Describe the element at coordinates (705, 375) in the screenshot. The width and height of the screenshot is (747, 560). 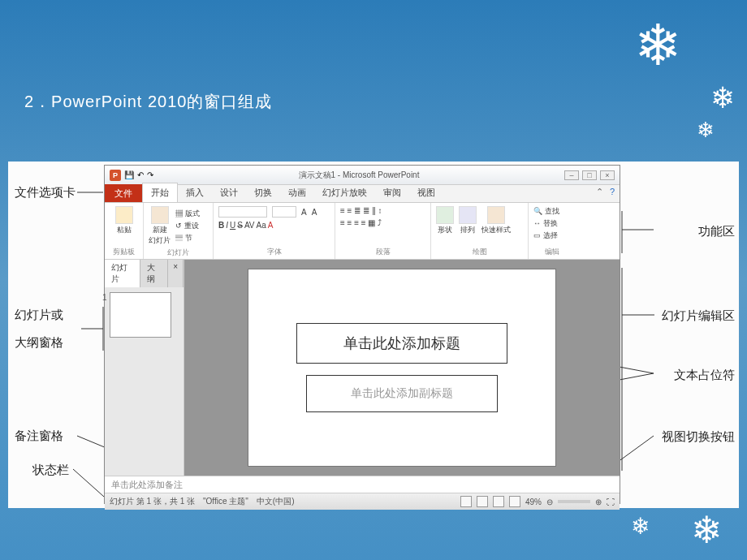
I see `label-placeholder: 文本占位符` at that location.